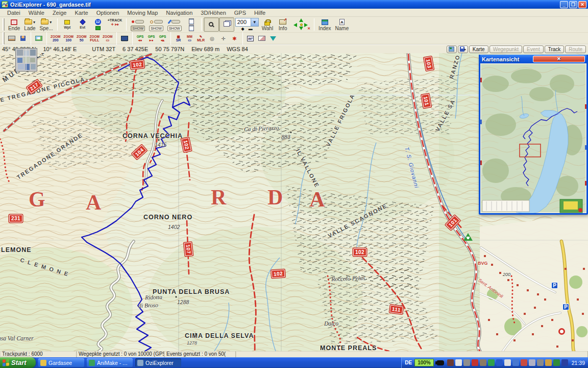  I want to click on zoom-50-button: ZOOM50, so click(82, 38).